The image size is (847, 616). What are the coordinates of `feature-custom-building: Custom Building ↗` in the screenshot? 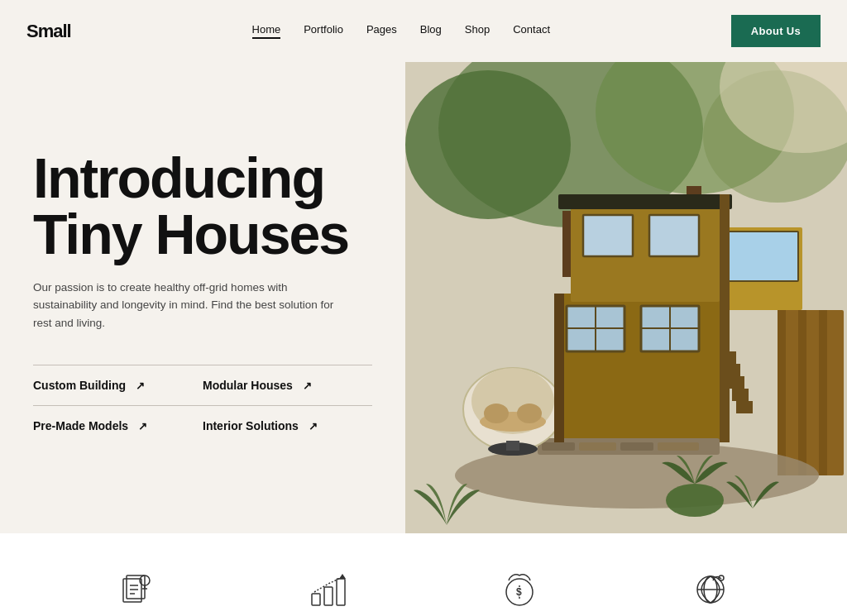 It's located at (117, 385).